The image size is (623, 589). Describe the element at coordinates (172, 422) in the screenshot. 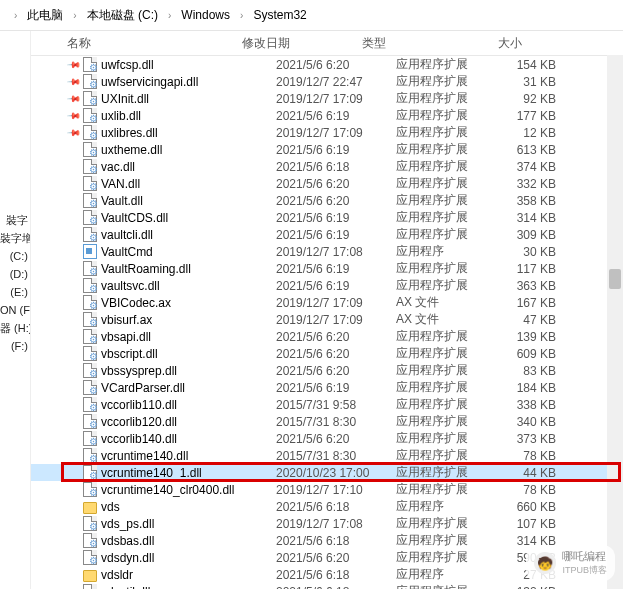

I see `file-name: vccorlib120.dll` at that location.